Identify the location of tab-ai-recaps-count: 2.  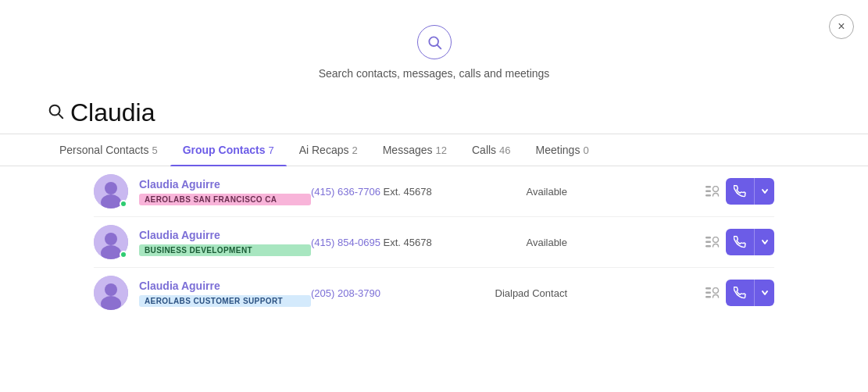
(355, 150).